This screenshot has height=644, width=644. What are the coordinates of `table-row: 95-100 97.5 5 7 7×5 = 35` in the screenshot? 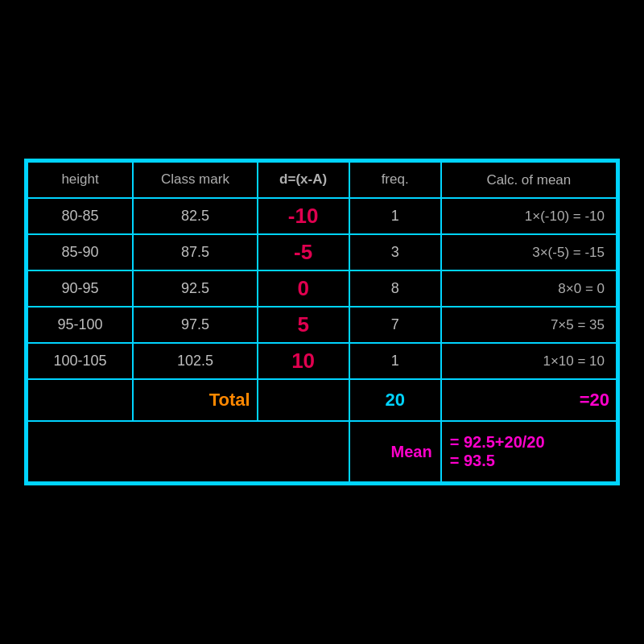 It's located at (322, 325).